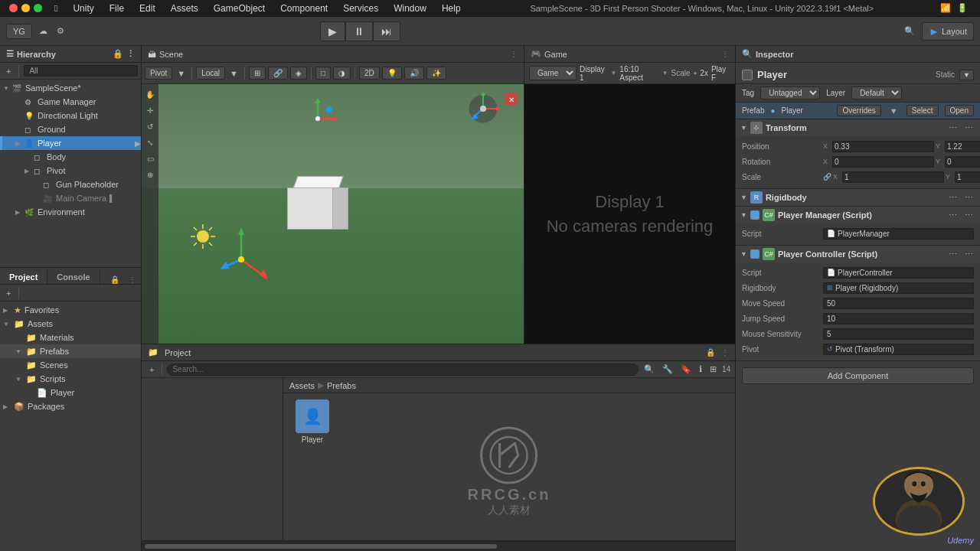  Describe the element at coordinates (83, 8) in the screenshot. I see `unity-menu: Unity` at that location.